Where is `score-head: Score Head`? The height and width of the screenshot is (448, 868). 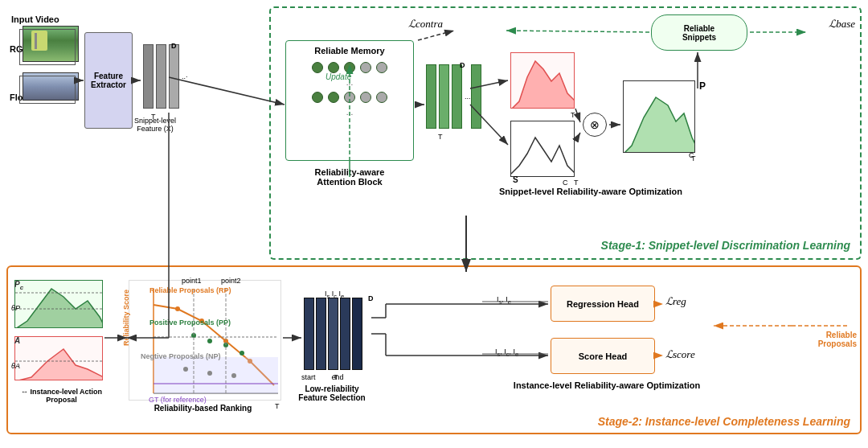 score-head: Score Head is located at coordinates (603, 356).